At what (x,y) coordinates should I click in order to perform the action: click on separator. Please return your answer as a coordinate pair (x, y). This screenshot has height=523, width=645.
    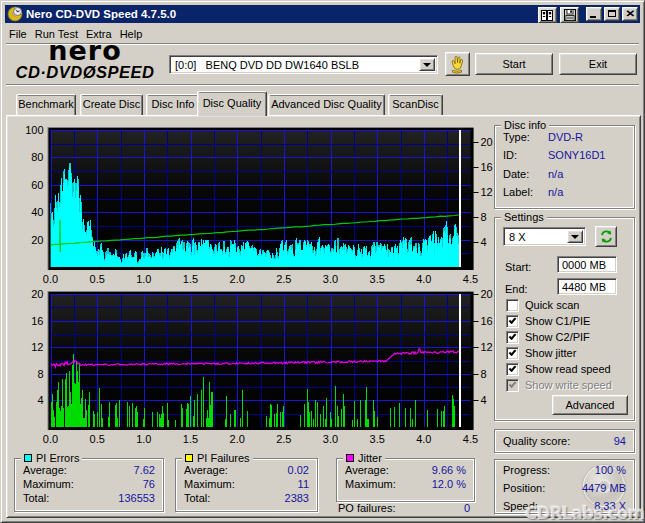
    Looking at the image, I should click on (322, 85).